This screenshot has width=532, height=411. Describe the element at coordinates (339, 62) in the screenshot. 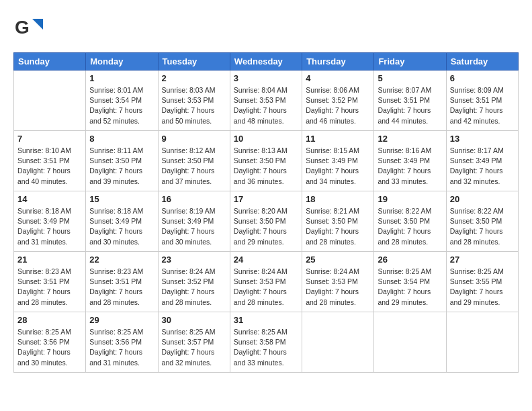

I see `weekday-header-thursday: Thursday` at that location.